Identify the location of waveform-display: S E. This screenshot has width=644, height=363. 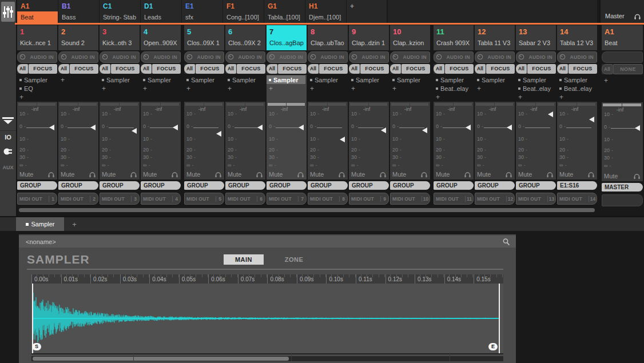
(268, 319).